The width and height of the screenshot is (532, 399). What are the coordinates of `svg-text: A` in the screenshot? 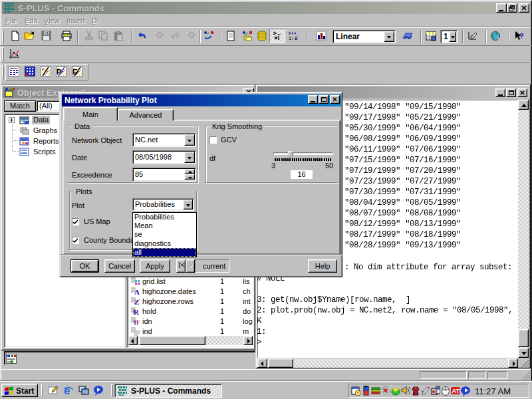 It's located at (137, 292).